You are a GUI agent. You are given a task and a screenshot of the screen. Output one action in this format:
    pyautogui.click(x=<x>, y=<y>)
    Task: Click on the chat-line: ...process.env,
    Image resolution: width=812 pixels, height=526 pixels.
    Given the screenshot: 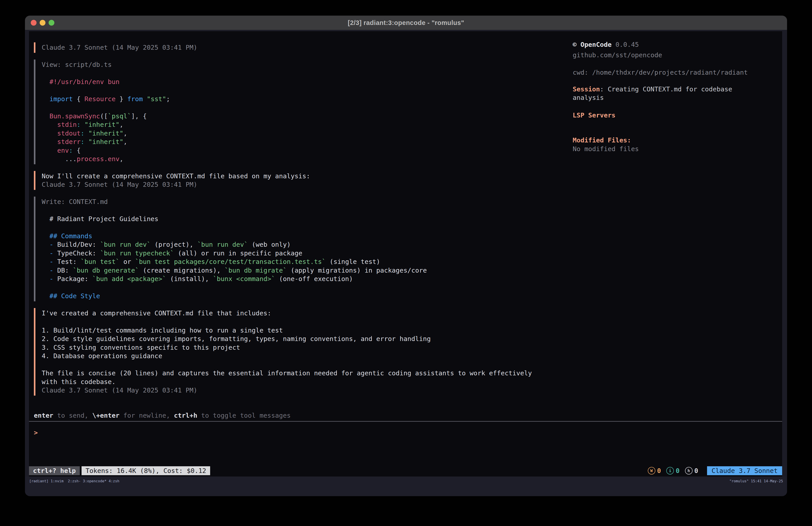 What is the action you would take?
    pyautogui.click(x=412, y=159)
    